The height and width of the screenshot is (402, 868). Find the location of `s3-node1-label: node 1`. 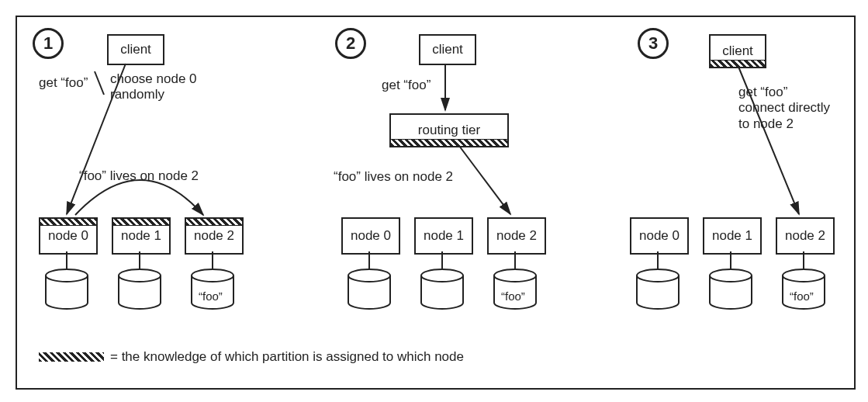

s3-node1-label: node 1 is located at coordinates (732, 236).